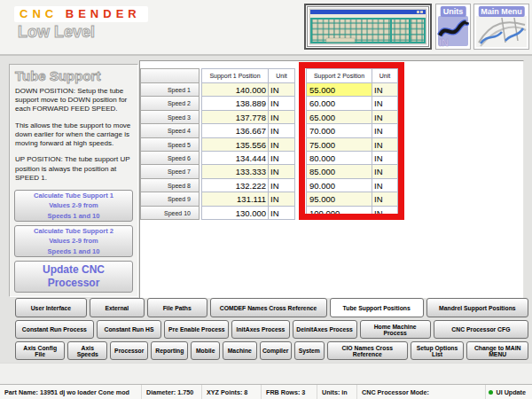 The image size is (532, 399). I want to click on tab: CNC Processor CFG, so click(481, 330).